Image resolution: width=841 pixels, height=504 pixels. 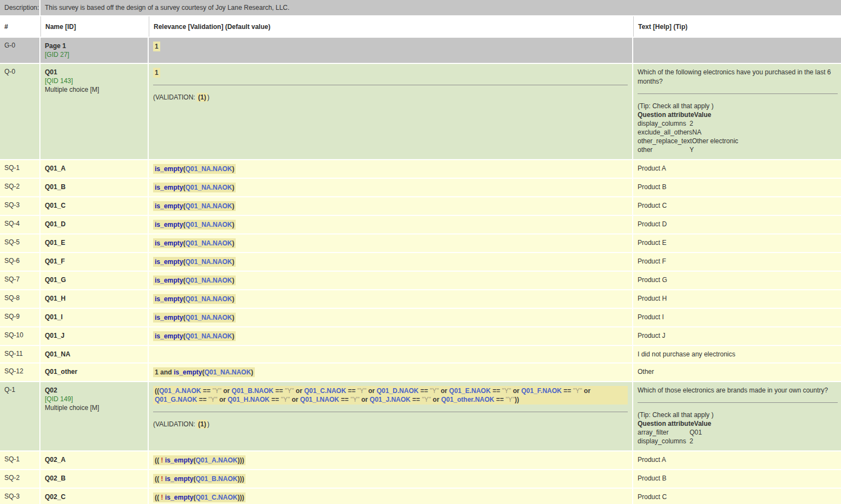 What do you see at coordinates (398, 391) in the screenshot?
I see `variable-token: Q01_D.NAOK` at bounding box center [398, 391].